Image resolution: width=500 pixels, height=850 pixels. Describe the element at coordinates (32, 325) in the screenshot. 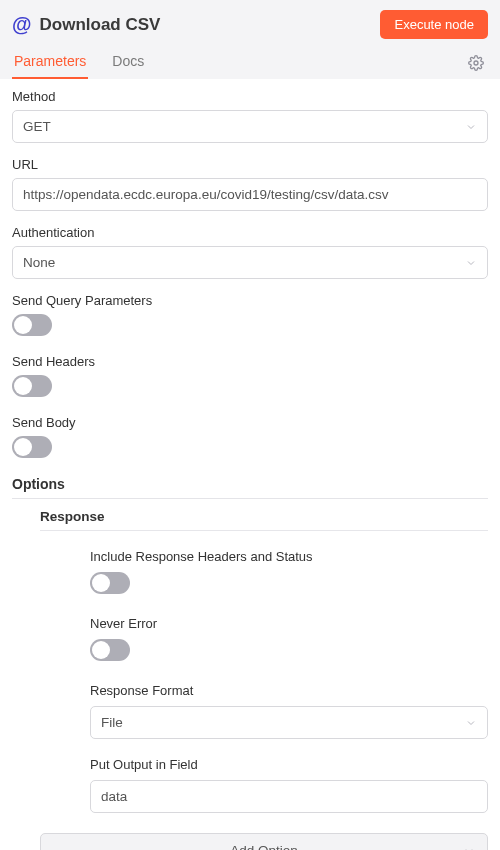

I see `send-query-toggle` at that location.